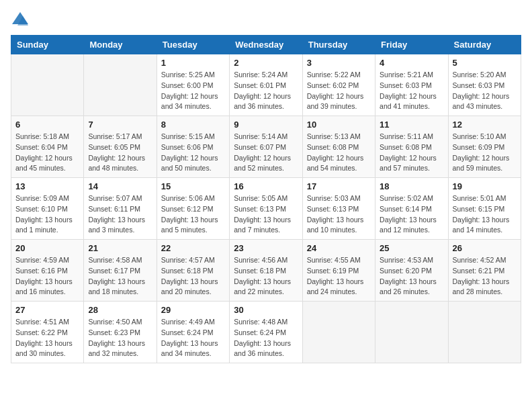  I want to click on logo, so click(21, 19).